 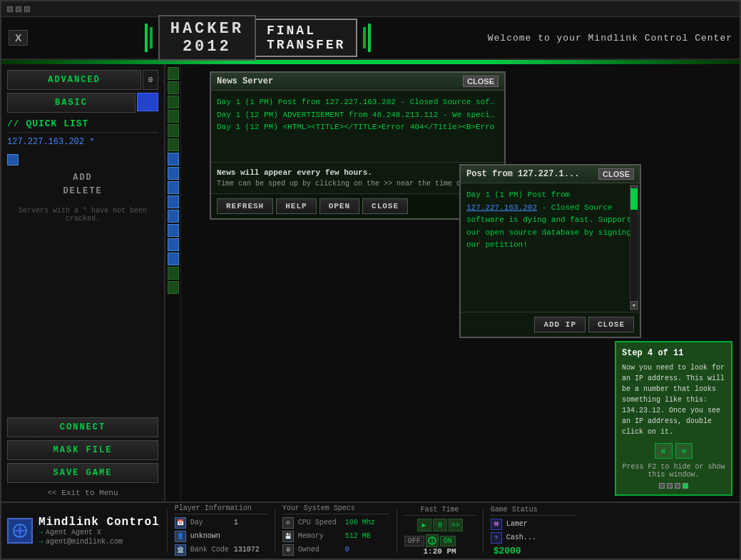 What do you see at coordinates (424, 525) in the screenshot?
I see `ft-play-button: ▶` at bounding box center [424, 525].